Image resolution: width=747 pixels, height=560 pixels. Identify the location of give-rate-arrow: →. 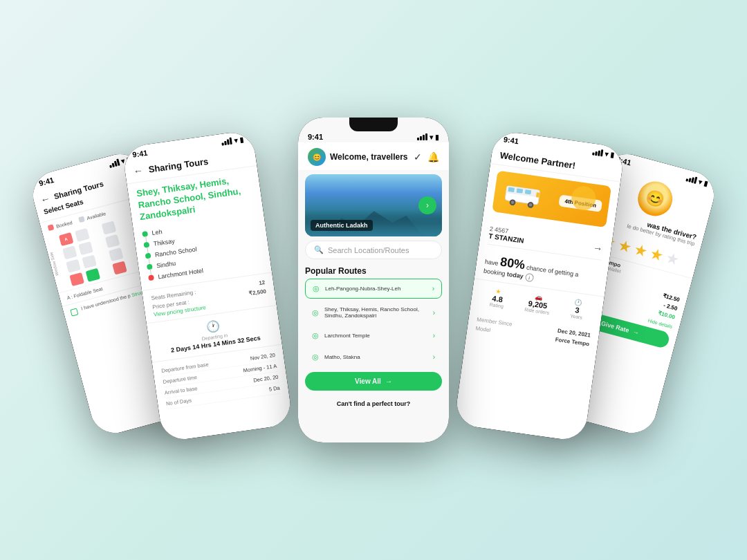
(636, 333).